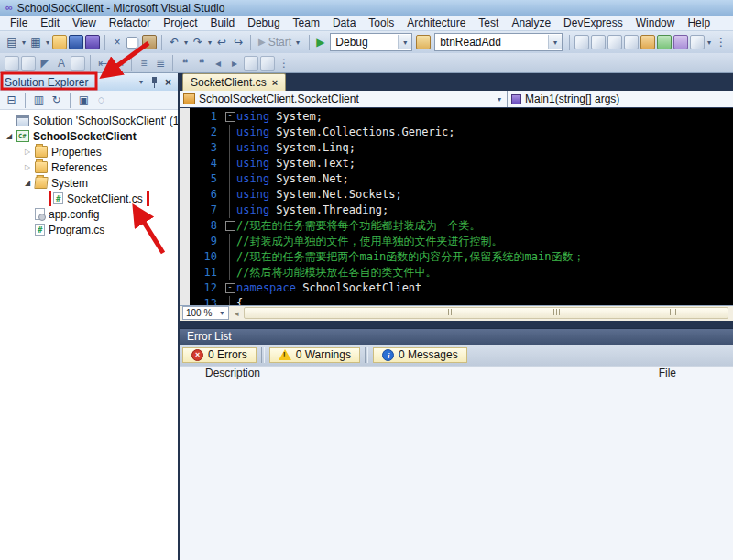  Describe the element at coordinates (598, 42) in the screenshot. I see `command-window-icon` at that location.